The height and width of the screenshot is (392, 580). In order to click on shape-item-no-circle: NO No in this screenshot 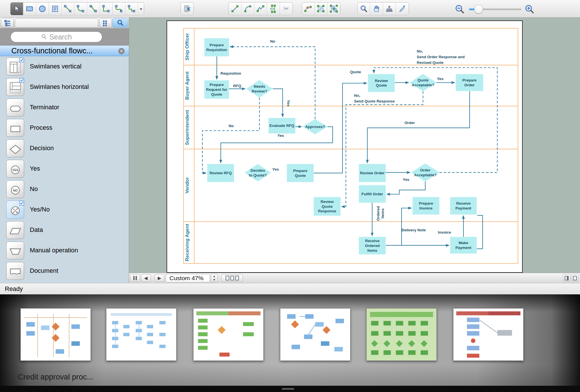, I will do `click(64, 189)`.